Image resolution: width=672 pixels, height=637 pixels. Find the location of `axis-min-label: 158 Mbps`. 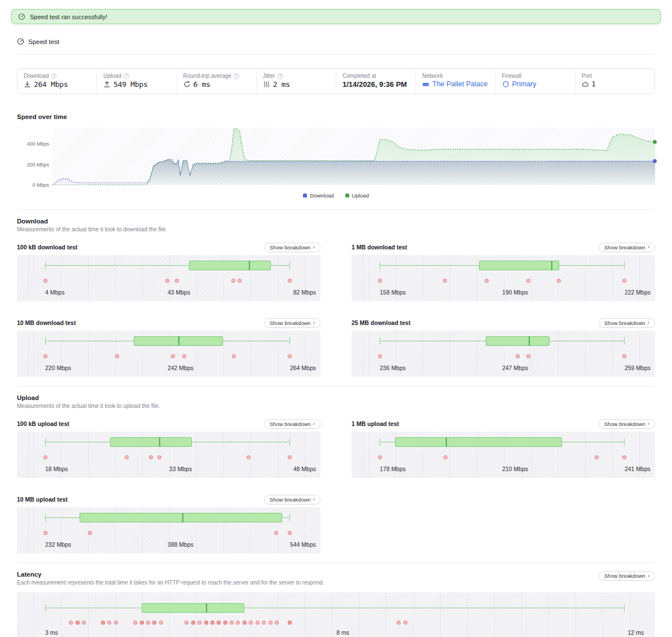

axis-min-label: 158 Mbps is located at coordinates (393, 292).